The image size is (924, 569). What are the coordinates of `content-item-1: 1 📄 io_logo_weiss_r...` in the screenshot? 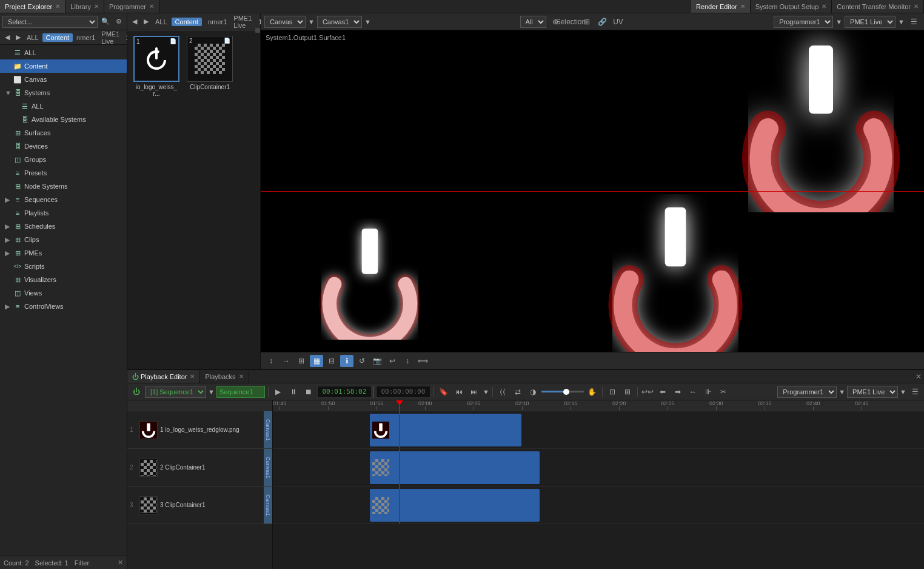 It's located at (156, 200).